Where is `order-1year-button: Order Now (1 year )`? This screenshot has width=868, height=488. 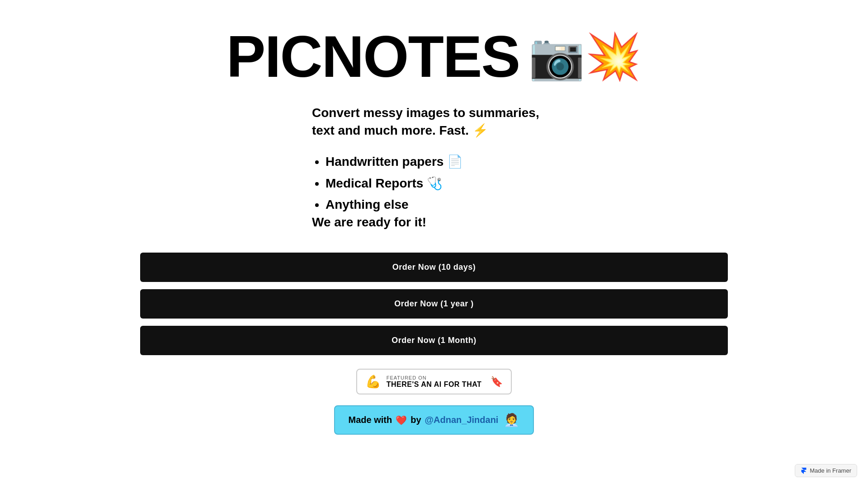
order-1year-button: Order Now (1 year ) is located at coordinates (434, 304).